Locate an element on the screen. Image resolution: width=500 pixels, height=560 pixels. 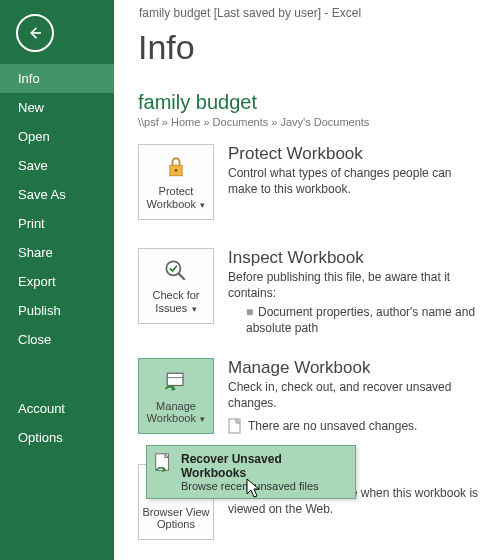
document-title: family budget is located at coordinates (309, 102).